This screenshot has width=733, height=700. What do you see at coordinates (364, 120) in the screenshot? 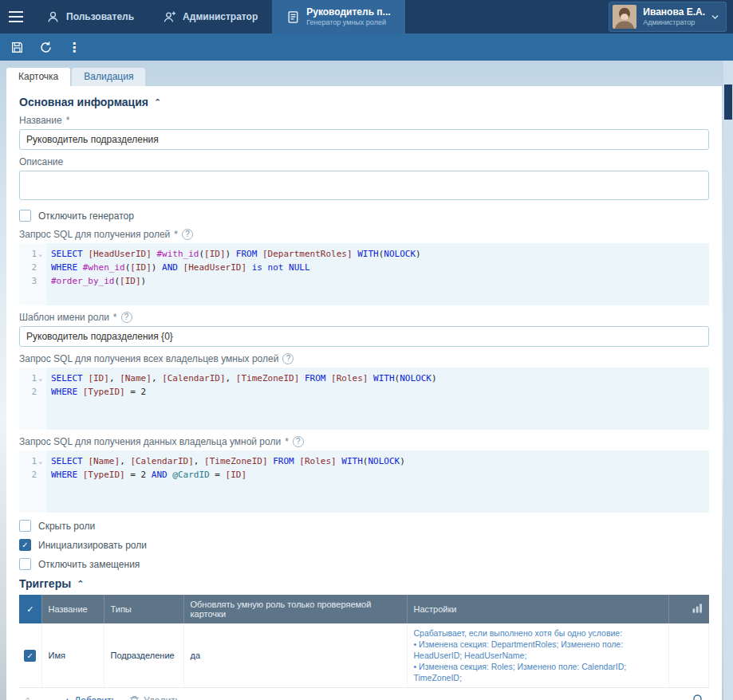
I see `field-label-name: Название *` at bounding box center [364, 120].